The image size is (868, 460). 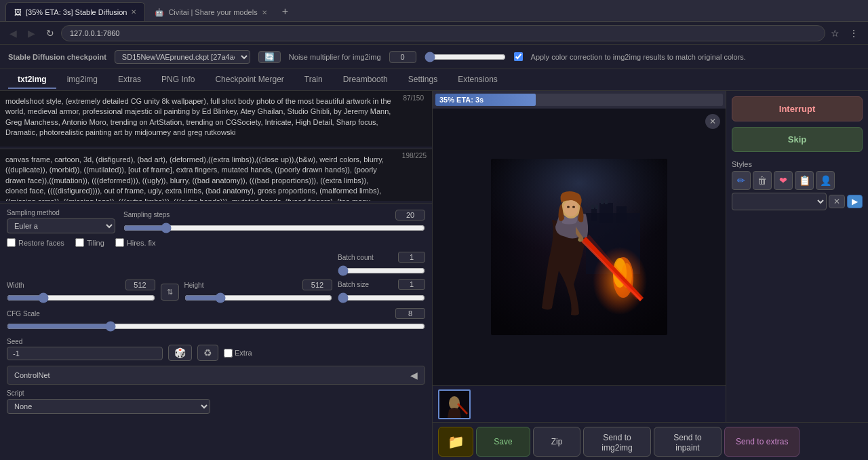 What do you see at coordinates (825, 180) in the screenshot?
I see `style-btn-5: 👤` at bounding box center [825, 180].